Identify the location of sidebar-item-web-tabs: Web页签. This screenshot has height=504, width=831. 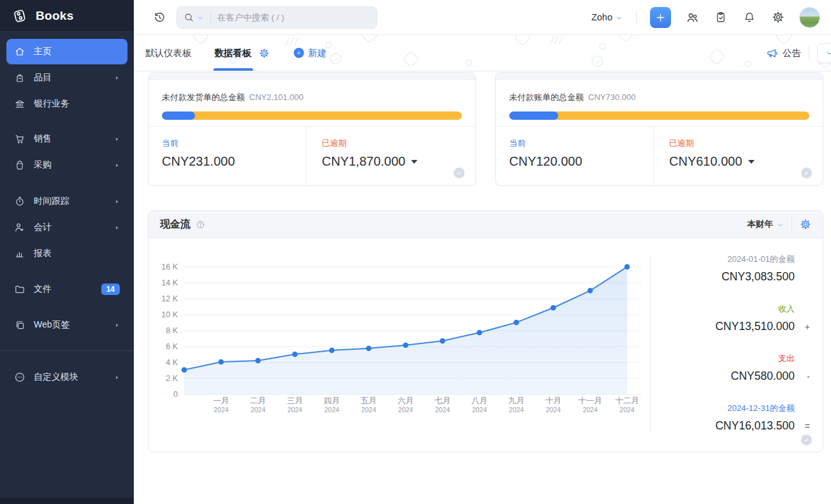
(67, 325).